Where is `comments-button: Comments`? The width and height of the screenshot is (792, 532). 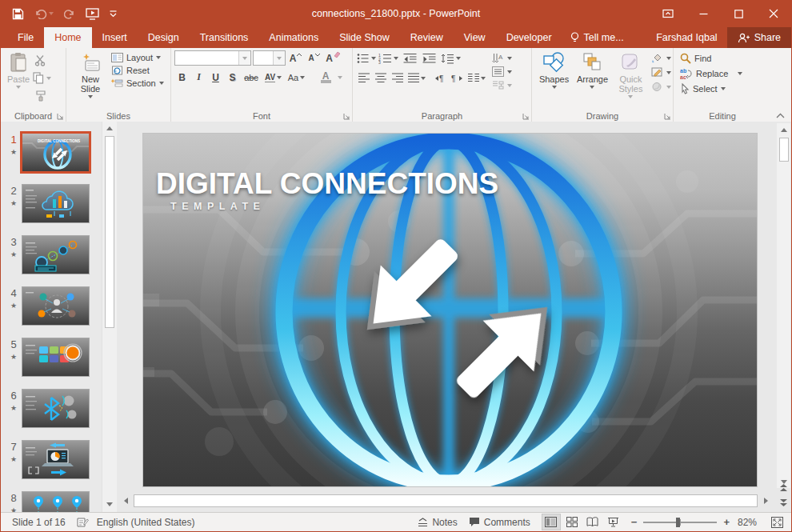 comments-button: Comments is located at coordinates (499, 522).